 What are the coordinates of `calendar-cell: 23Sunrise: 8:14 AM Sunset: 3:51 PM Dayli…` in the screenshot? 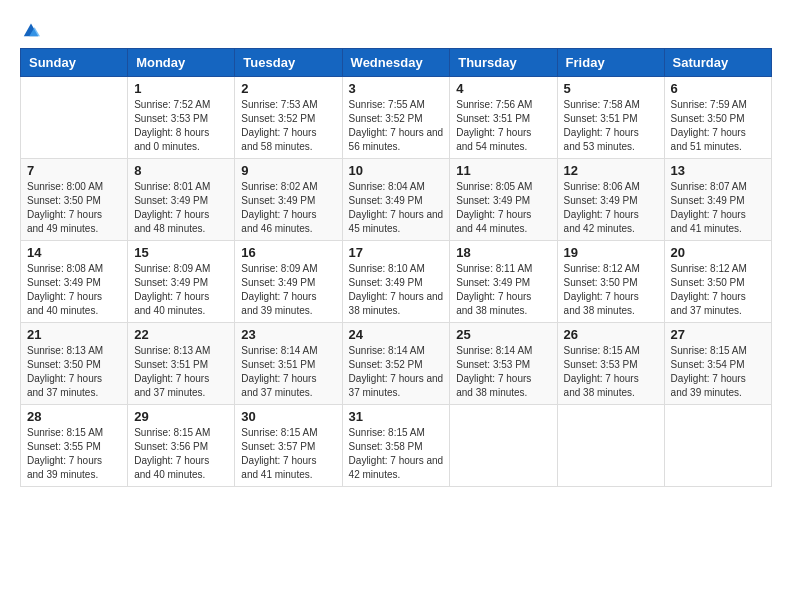 It's located at (288, 364).